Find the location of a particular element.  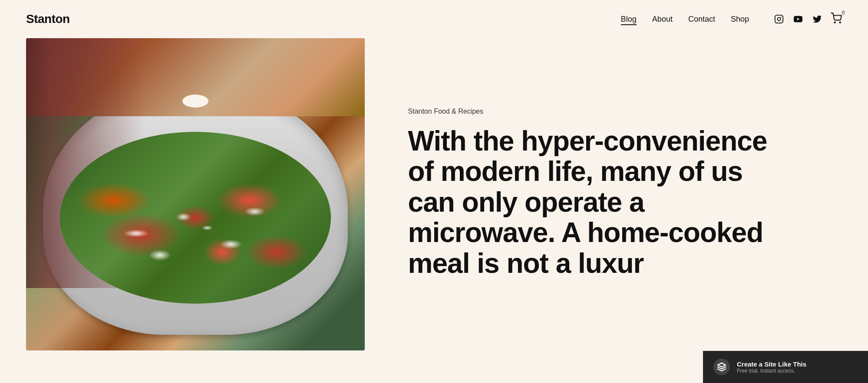

nav-link-about: About is located at coordinates (663, 19).